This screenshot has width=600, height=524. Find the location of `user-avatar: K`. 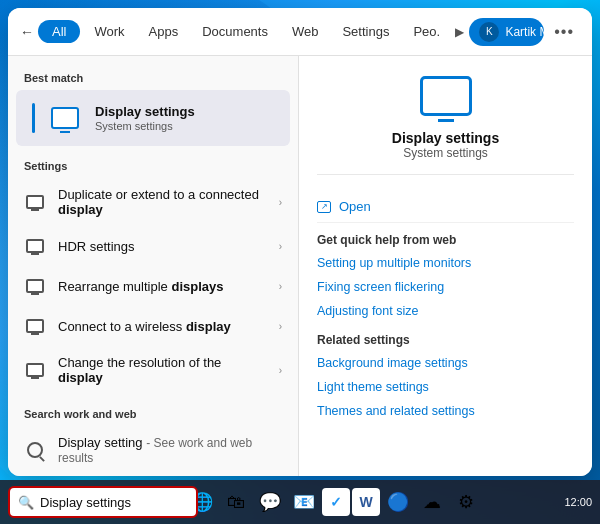

user-avatar: K is located at coordinates (489, 32).